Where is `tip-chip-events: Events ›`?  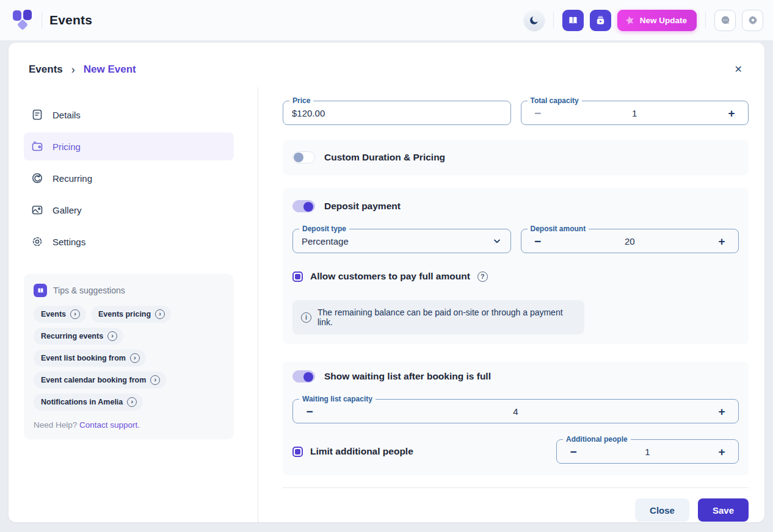 tip-chip-events: Events › is located at coordinates (60, 314).